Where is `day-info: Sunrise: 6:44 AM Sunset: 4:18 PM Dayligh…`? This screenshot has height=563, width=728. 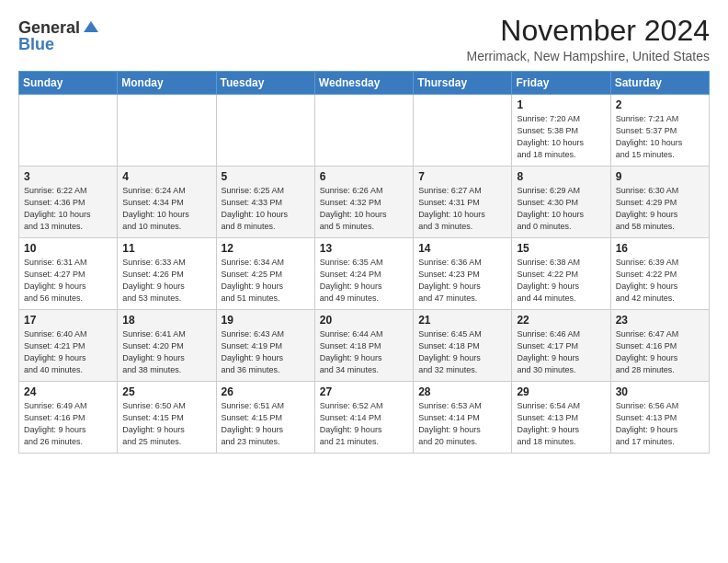 day-info: Sunrise: 6:44 AM Sunset: 4:18 PM Dayligh… is located at coordinates (364, 352).